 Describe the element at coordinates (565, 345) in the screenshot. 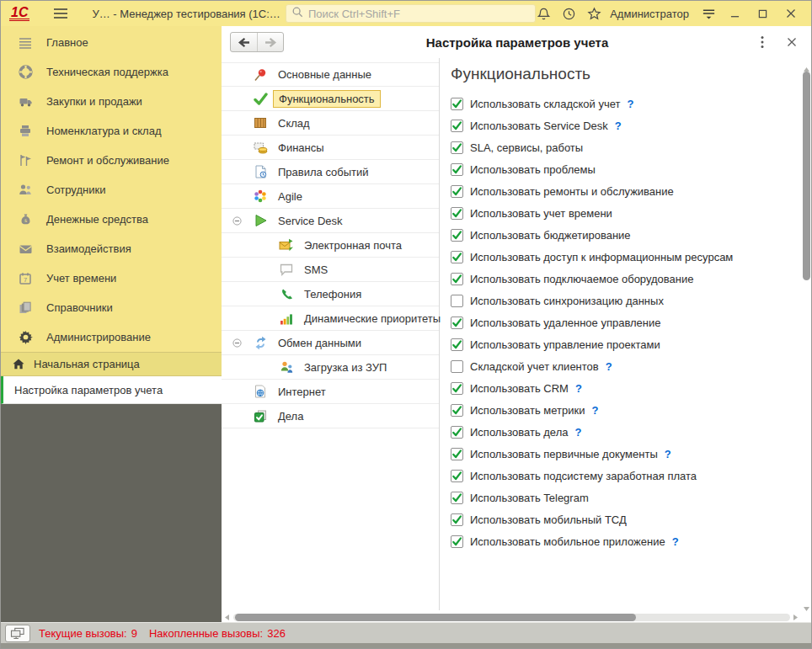

I see `option-label: Использовать управление проектами` at that location.